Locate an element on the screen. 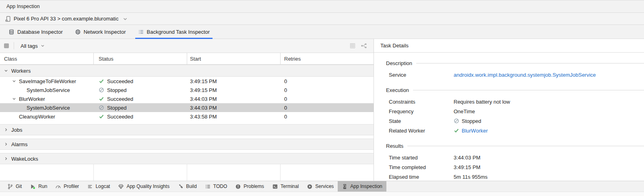 This screenshot has height=196, width=644. services-icon is located at coordinates (310, 186).